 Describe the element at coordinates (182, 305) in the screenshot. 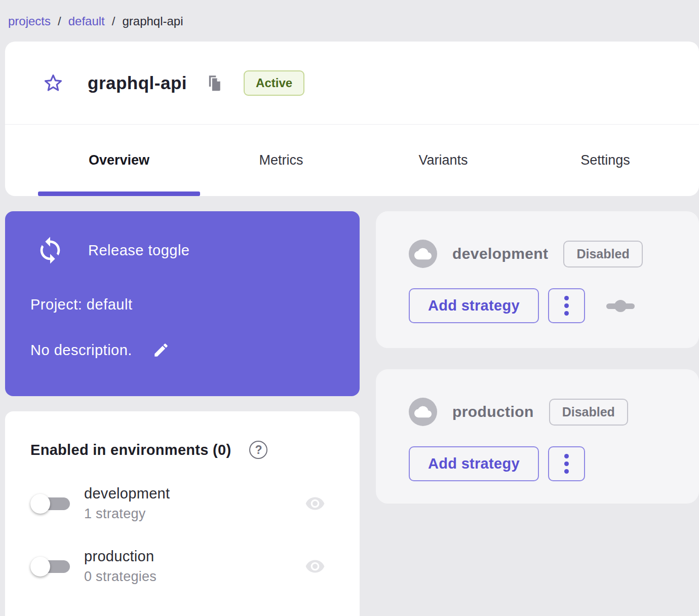

I see `project-label: Project: default` at that location.